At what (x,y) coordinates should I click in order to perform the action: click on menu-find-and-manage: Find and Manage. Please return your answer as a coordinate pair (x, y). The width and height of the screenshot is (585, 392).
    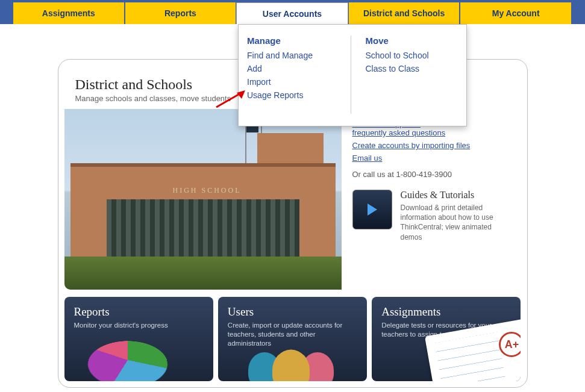
    Looking at the image, I should click on (293, 55).